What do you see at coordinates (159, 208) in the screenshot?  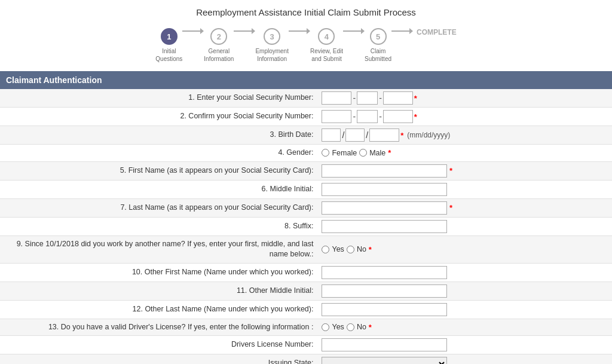 I see `last-name-label: 7. Last Name (as it appears on your Soci…` at bounding box center [159, 208].